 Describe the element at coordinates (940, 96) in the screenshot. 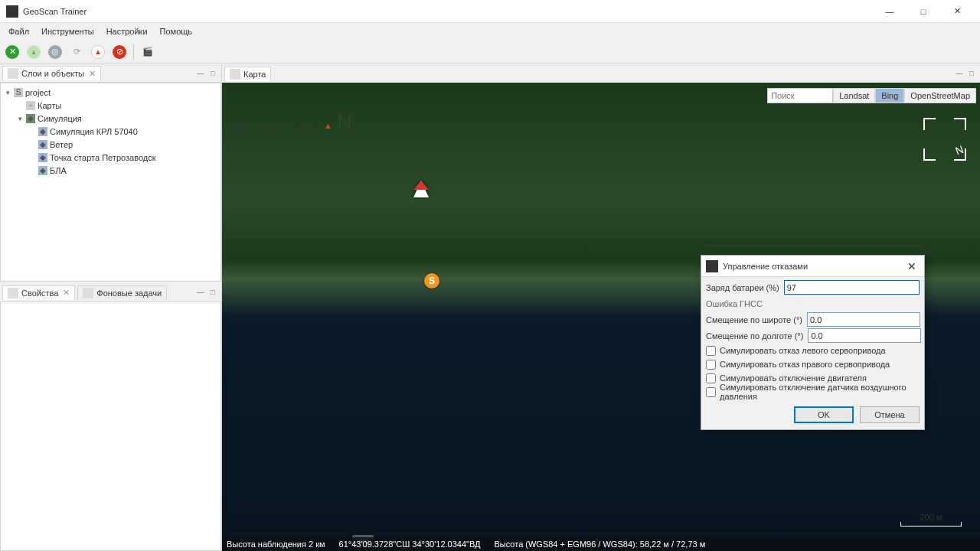

I see `provider-osm: OpenStreetMap` at that location.